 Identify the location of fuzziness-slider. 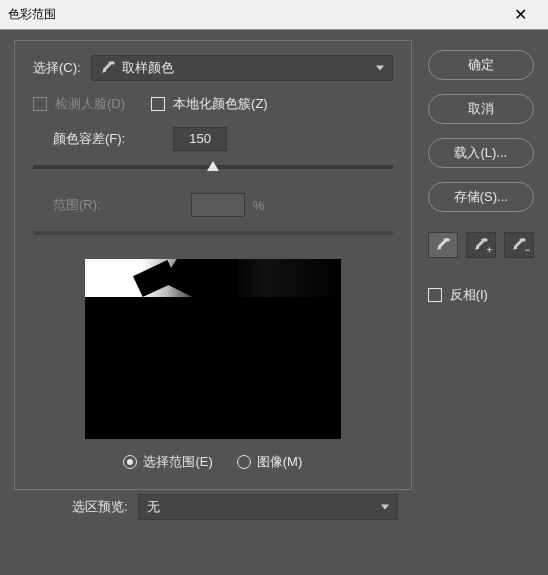
(213, 167).